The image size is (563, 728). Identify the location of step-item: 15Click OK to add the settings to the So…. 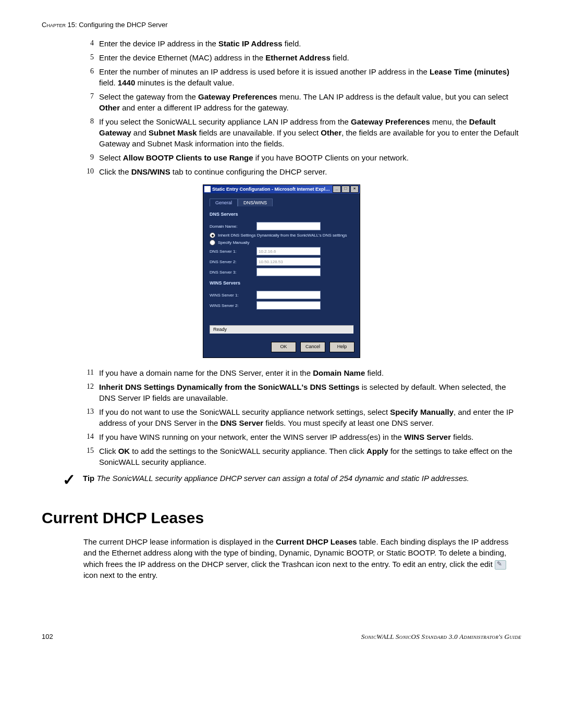
(302, 456).